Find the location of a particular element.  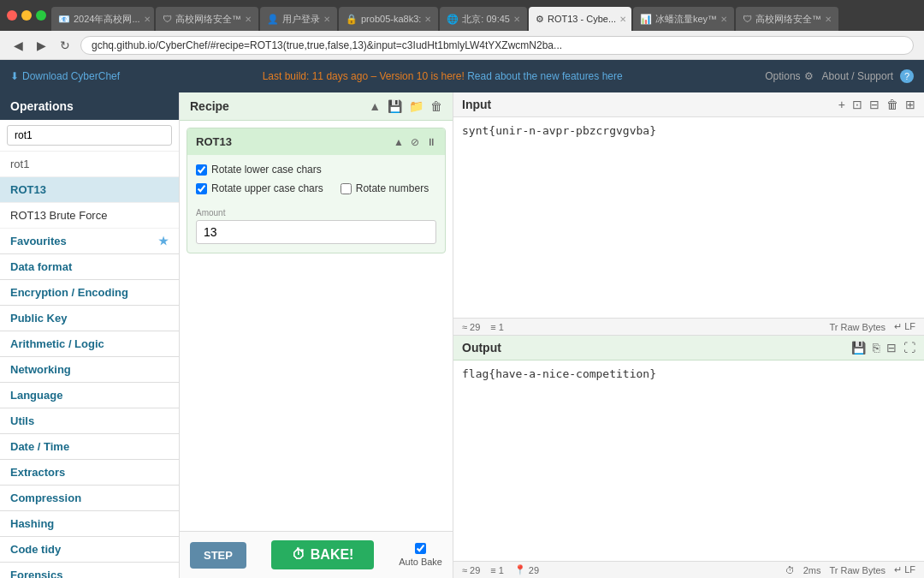

sidebar-item-encryption: Encryption / Encoding is located at coordinates (89, 293).